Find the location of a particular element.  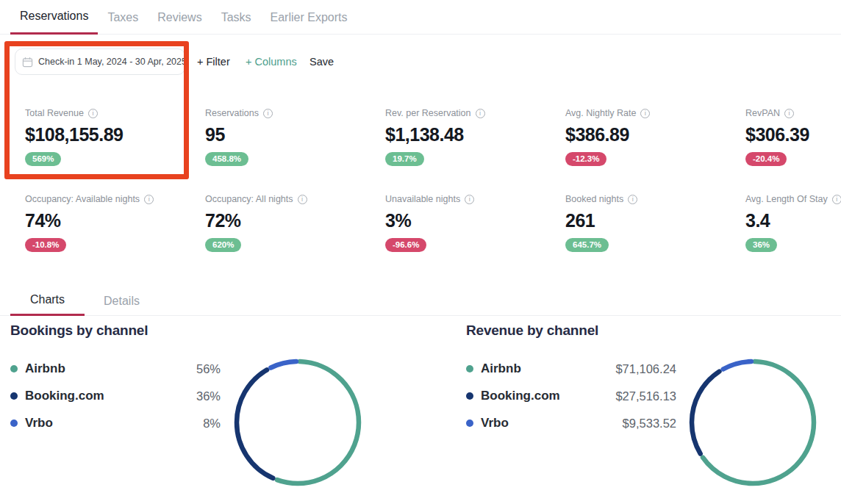

kpi-label: Unavailable nights is located at coordinates (423, 199).